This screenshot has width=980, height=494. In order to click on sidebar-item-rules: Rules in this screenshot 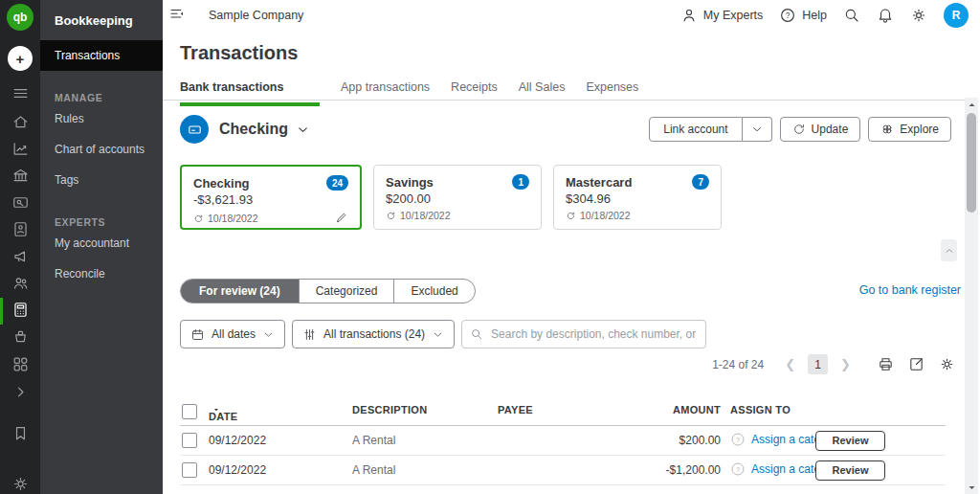, I will do `click(101, 119)`.